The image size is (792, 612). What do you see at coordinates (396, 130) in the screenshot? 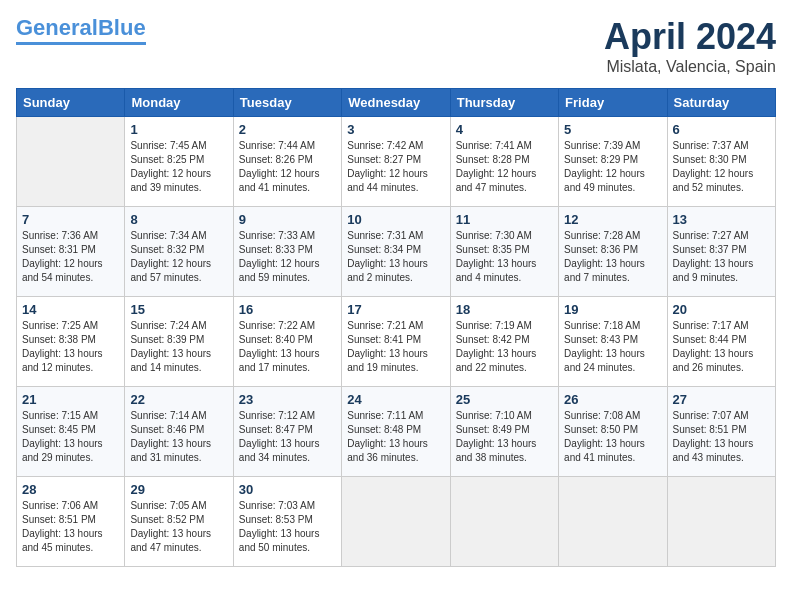
I see `day-number: 3` at bounding box center [396, 130].